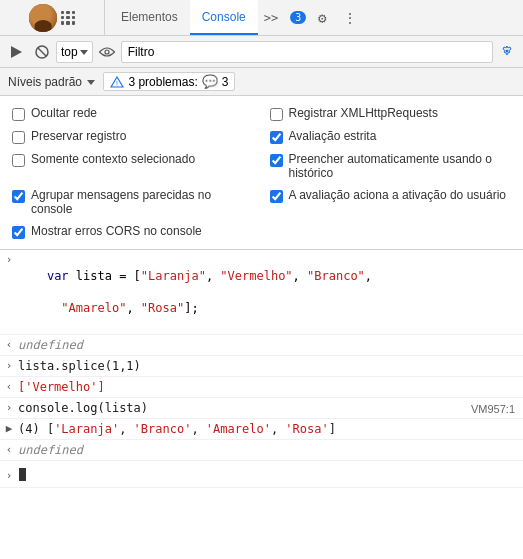 The image size is (523, 559). What do you see at coordinates (276, 160) in the screenshot?
I see `checkbox-preencher` at bounding box center [276, 160].